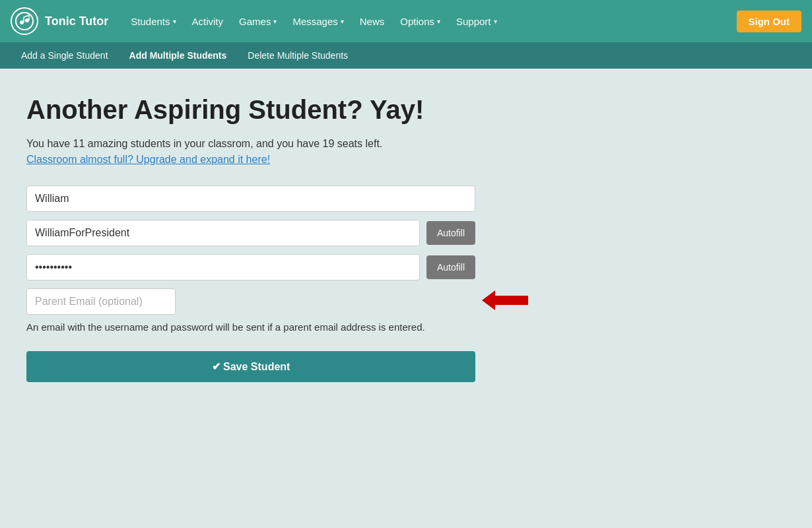 The height and width of the screenshot is (528, 812). What do you see at coordinates (101, 302) in the screenshot?
I see `parent-email-input` at bounding box center [101, 302].